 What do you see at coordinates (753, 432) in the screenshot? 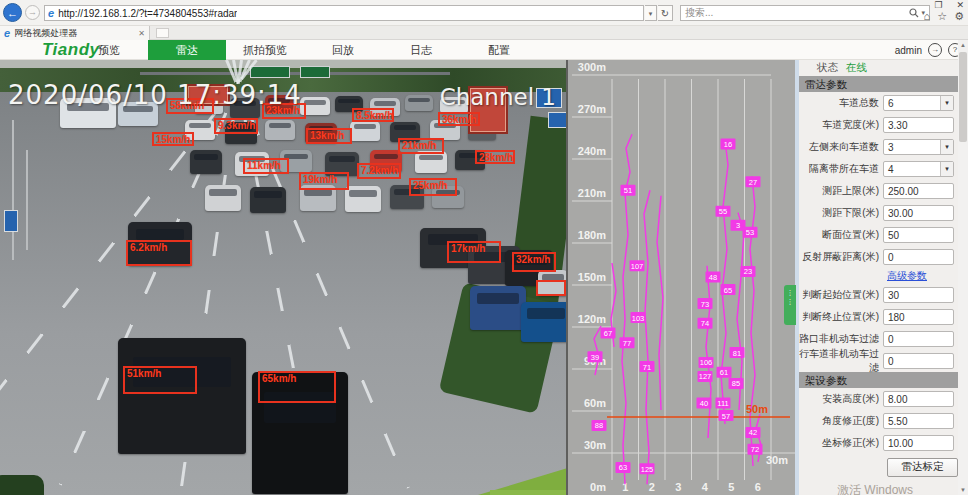
I see `svg-text: 42` at bounding box center [753, 432].